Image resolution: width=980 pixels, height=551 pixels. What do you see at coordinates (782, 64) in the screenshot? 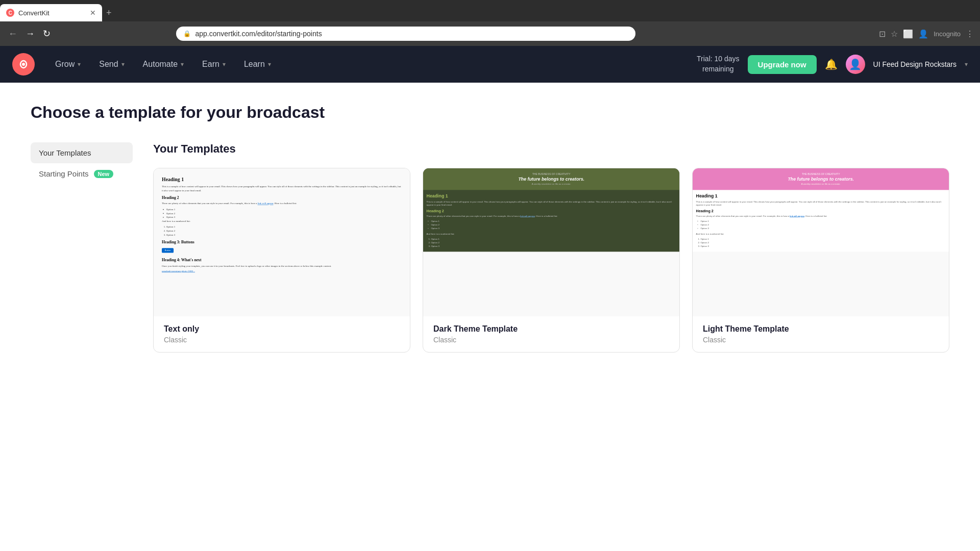
I see `upgrade-button: Upgrade now` at bounding box center [782, 64].